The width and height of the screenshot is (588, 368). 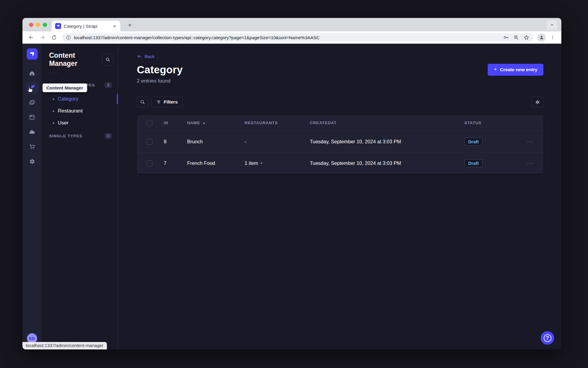 What do you see at coordinates (32, 132) in the screenshot?
I see `cloud-icon` at bounding box center [32, 132].